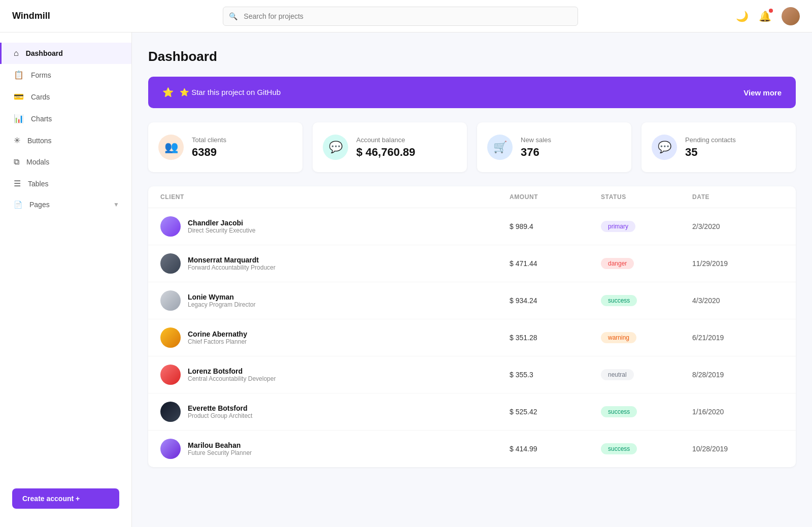  What do you see at coordinates (66, 75) in the screenshot?
I see `sidebar-item-forms: 📋 Forms` at bounding box center [66, 75].